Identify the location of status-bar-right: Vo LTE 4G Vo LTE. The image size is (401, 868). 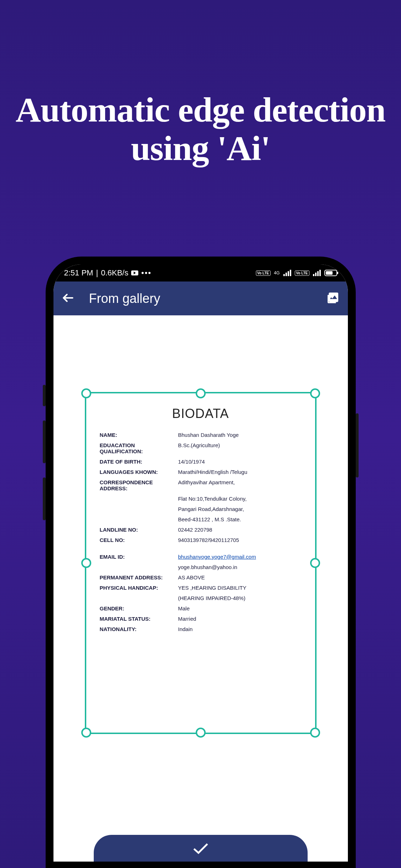
(297, 273).